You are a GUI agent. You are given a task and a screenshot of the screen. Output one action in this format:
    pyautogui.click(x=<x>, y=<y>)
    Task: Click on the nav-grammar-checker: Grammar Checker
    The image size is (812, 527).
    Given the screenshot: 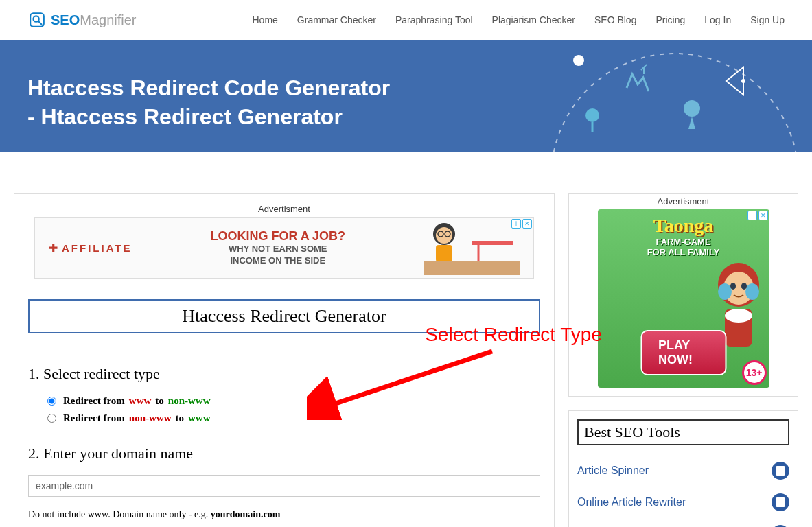 What is the action you would take?
    pyautogui.click(x=336, y=20)
    